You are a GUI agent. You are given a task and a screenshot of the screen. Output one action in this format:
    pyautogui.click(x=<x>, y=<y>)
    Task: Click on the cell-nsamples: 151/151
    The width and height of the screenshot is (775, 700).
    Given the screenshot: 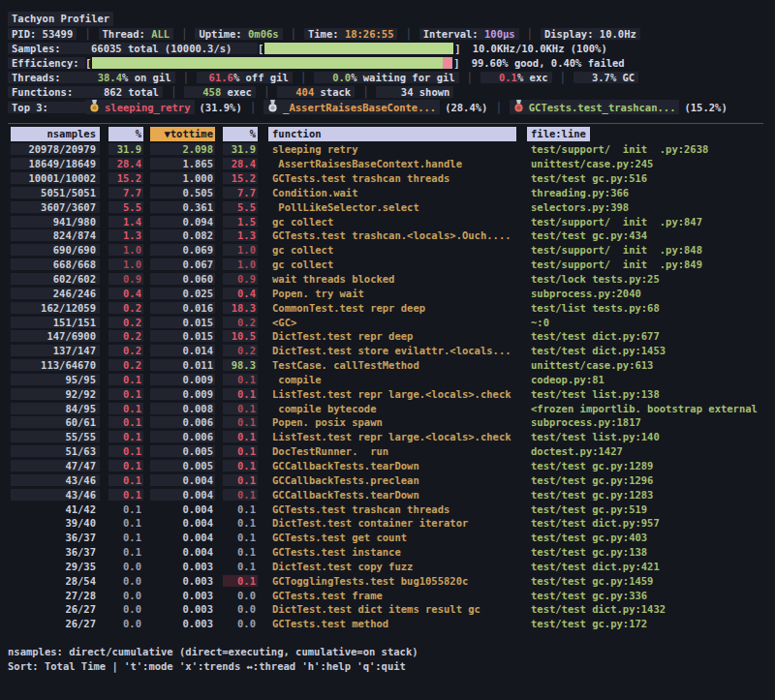 What is the action you would take?
    pyautogui.click(x=55, y=322)
    